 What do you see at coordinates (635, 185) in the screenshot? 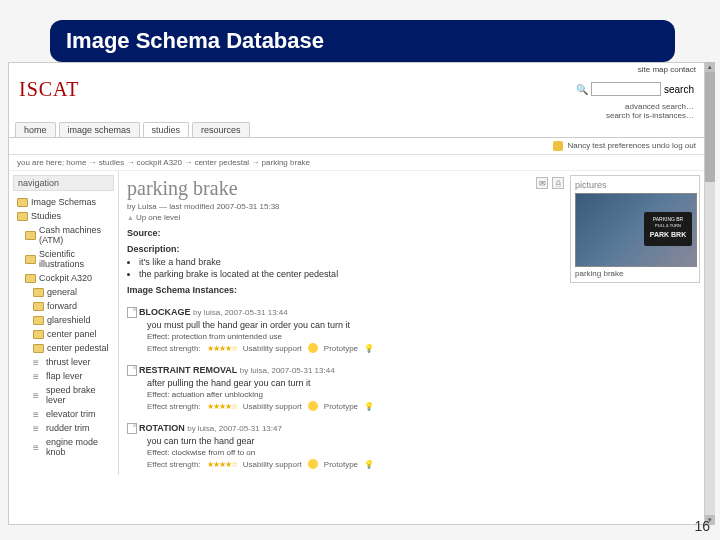
I see `pictures-heading: pictures` at bounding box center [635, 185].